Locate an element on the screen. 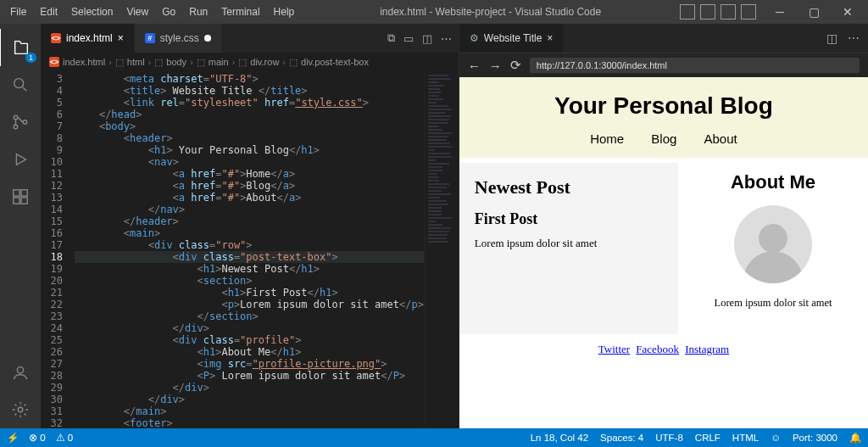 This screenshot has width=868, height=447. status-language: HTML is located at coordinates (746, 438).